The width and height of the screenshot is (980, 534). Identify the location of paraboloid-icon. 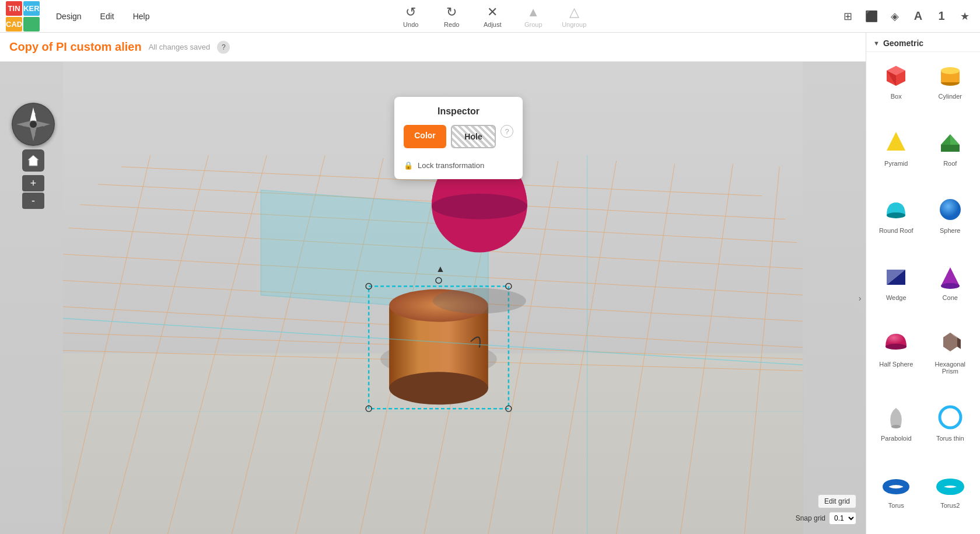
(896, 417).